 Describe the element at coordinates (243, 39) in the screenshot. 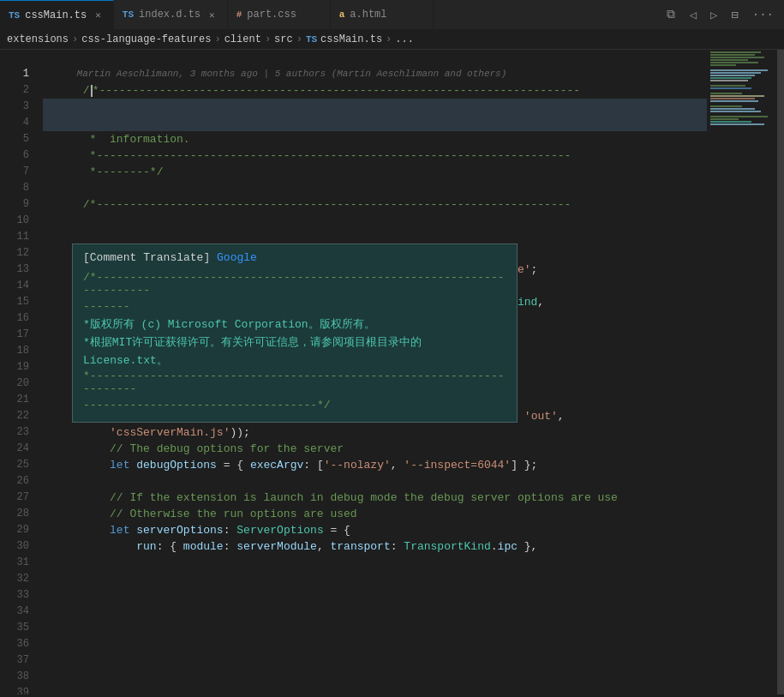

I see `breadcrumb-client: client` at that location.